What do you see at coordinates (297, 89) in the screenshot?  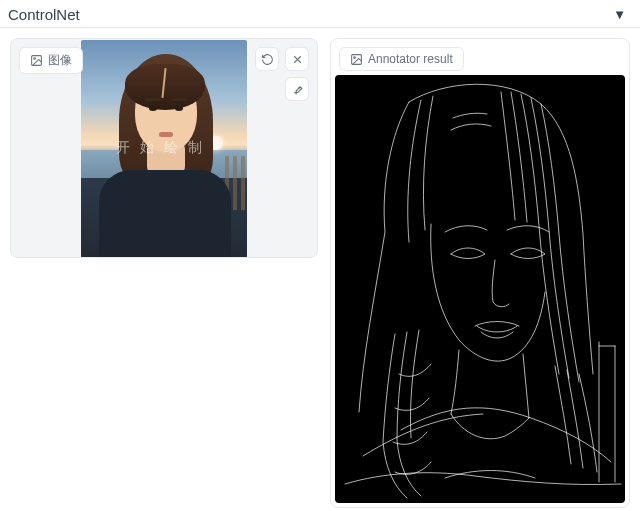 I see `brush-button` at bounding box center [297, 89].